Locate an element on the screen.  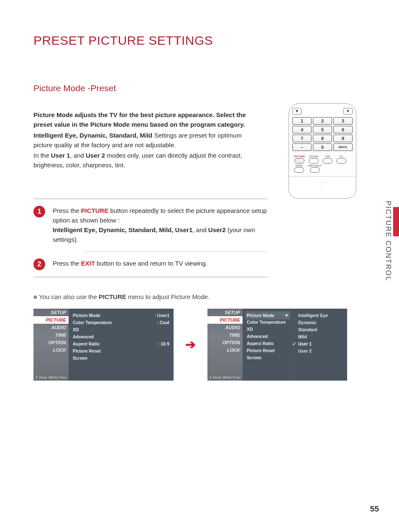
remote-top-row: ▼ ▼ is located at coordinates (322, 111).